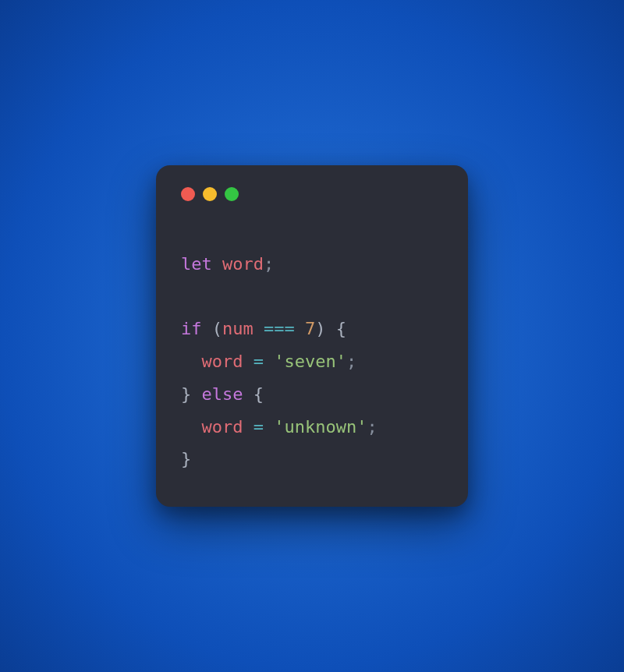 The height and width of the screenshot is (672, 624). What do you see at coordinates (186, 458) in the screenshot?
I see `code-line: }` at bounding box center [186, 458].